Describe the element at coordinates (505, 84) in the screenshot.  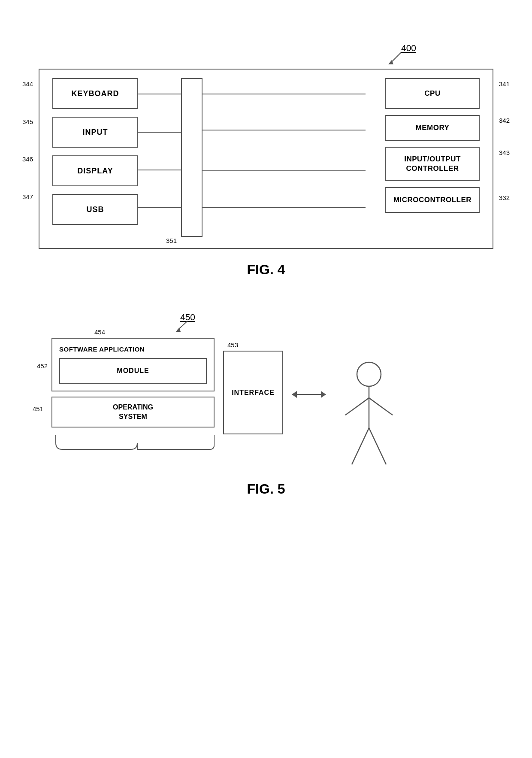
I see `fig4-ref-341: 341` at that location.